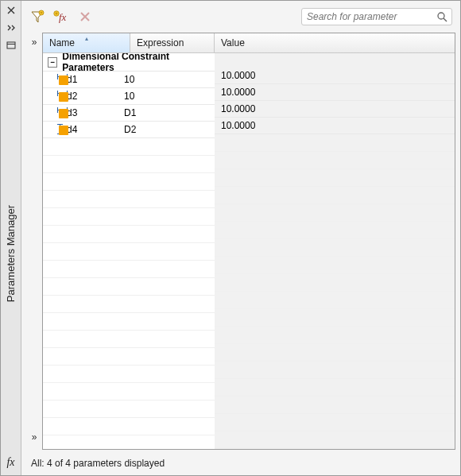 The image size is (461, 476). I want to click on column-headers: ▴ Name Expression Value, so click(249, 43).